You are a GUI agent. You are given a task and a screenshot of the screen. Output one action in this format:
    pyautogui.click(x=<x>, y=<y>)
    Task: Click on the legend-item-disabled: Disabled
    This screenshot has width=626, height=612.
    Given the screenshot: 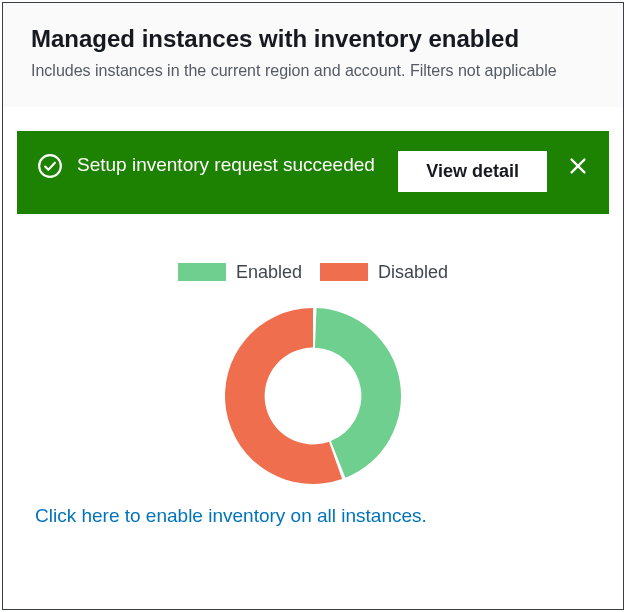 What is the action you would take?
    pyautogui.click(x=384, y=272)
    